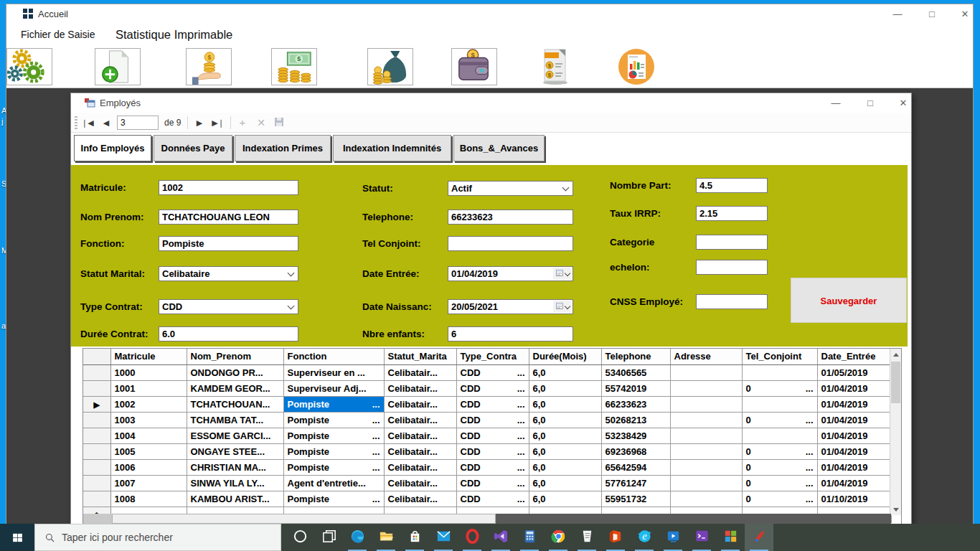 This screenshot has height=551, width=980. I want to click on grid-cell: 1006, so click(149, 467).